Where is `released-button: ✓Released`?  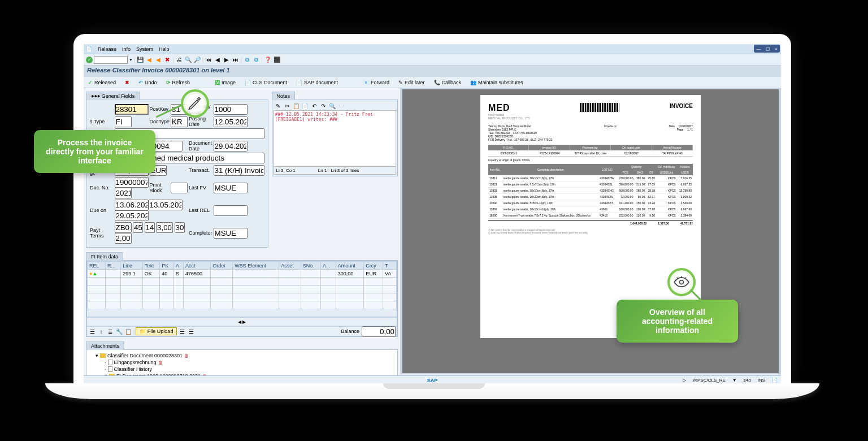
released-button: ✓Released is located at coordinates (102, 83).